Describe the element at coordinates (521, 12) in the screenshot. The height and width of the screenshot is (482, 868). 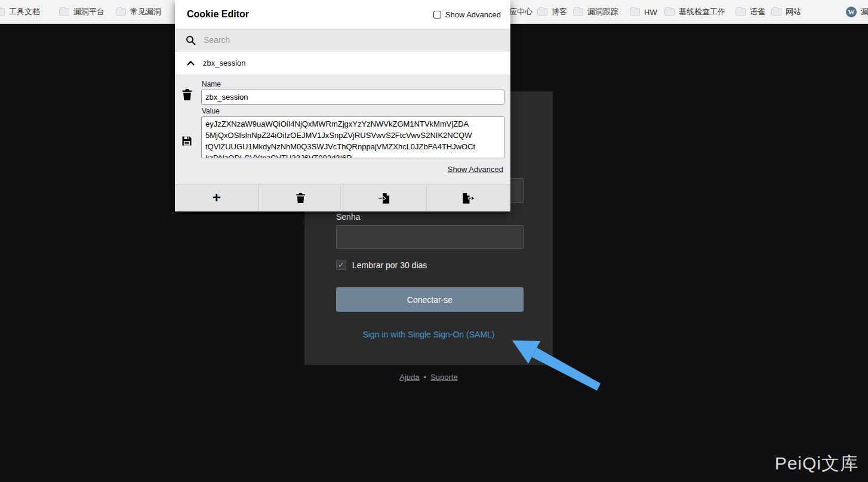
I see `bookmark-item: 应中心` at that location.